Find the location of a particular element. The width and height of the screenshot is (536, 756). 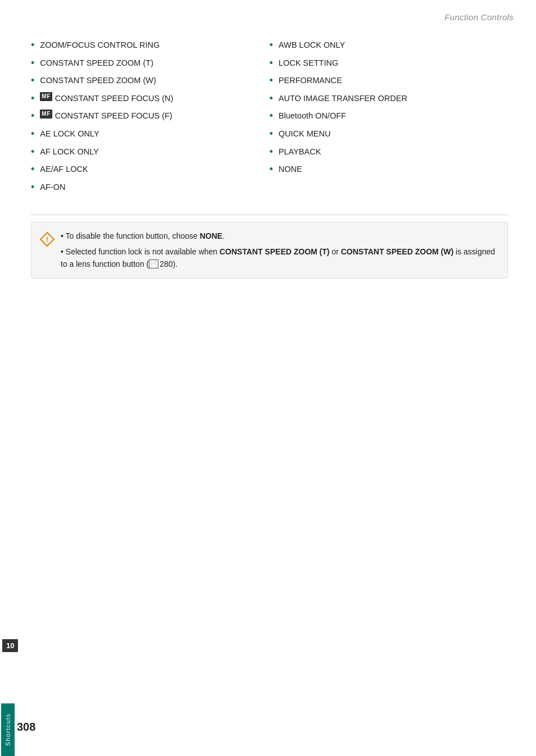

section-divider is located at coordinates (270, 215).